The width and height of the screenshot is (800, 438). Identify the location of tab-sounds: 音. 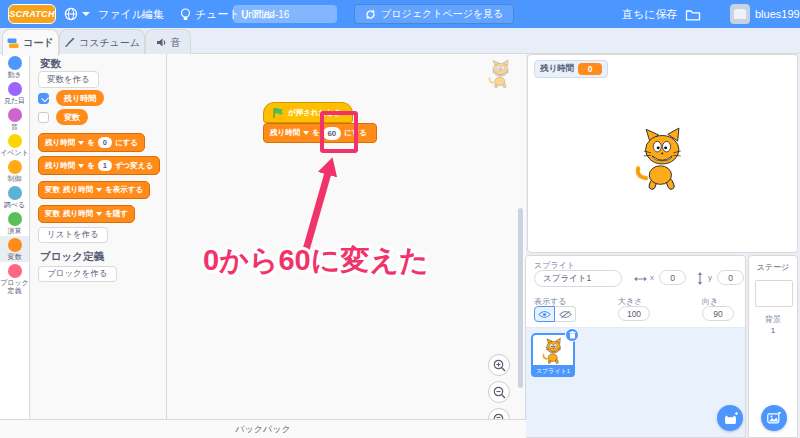
(168, 42).